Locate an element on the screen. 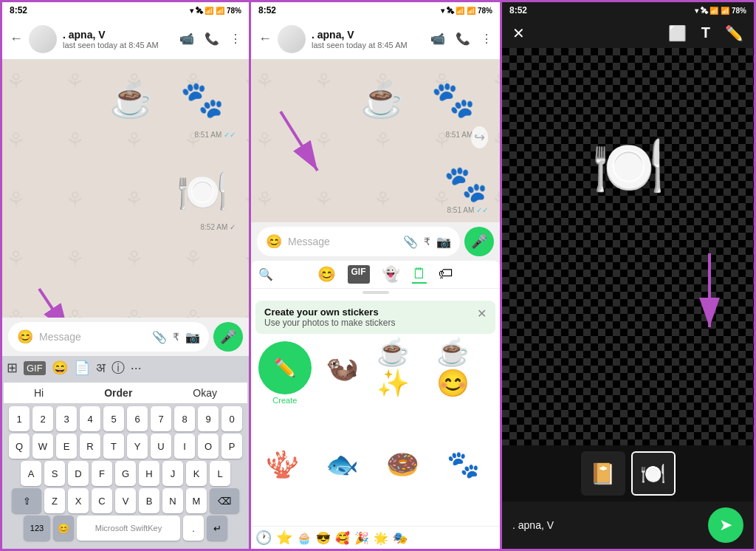 This screenshot has width=756, height=551. recent-icon: 🕐 is located at coordinates (264, 538).